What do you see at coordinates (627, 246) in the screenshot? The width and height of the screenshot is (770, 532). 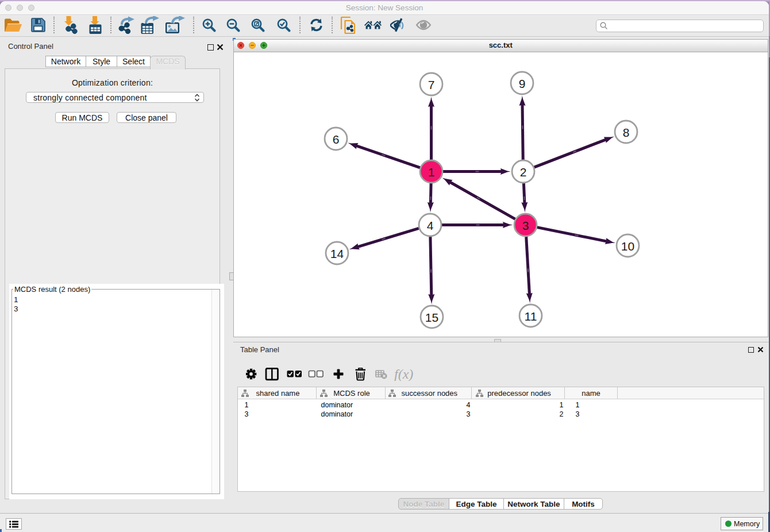 I see `svg-text: 10` at bounding box center [627, 246].